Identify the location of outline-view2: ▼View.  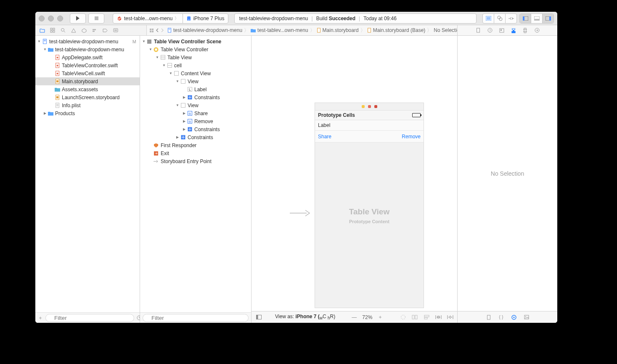
(196, 105).